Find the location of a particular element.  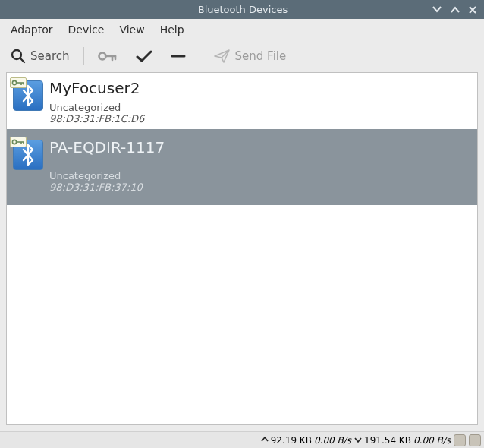

search-icon is located at coordinates (18, 56).